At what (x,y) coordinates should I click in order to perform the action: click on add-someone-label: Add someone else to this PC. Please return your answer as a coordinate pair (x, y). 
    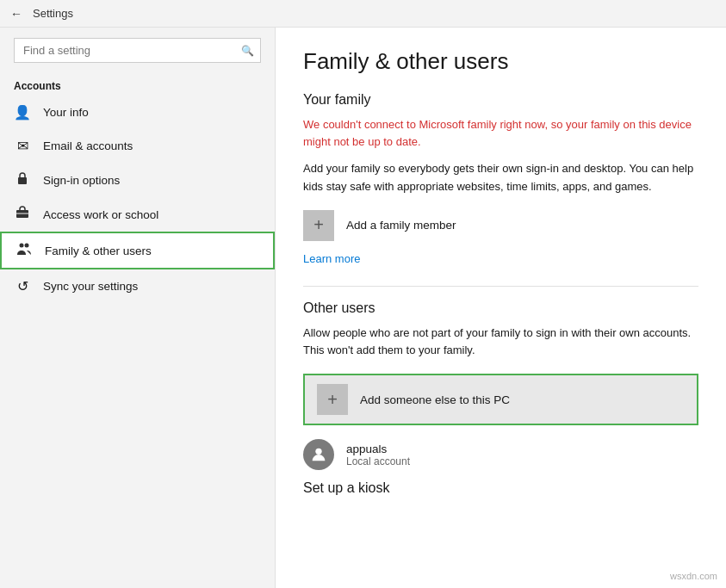
    Looking at the image, I should click on (435, 399).